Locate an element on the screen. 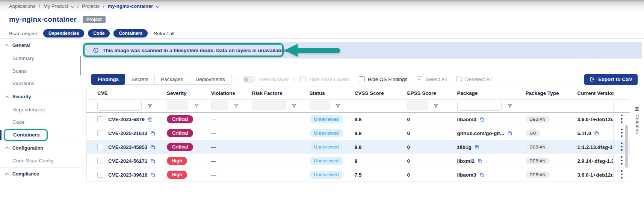 The height and width of the screenshot is (198, 644). package-filter-input is located at coordinates (479, 106).